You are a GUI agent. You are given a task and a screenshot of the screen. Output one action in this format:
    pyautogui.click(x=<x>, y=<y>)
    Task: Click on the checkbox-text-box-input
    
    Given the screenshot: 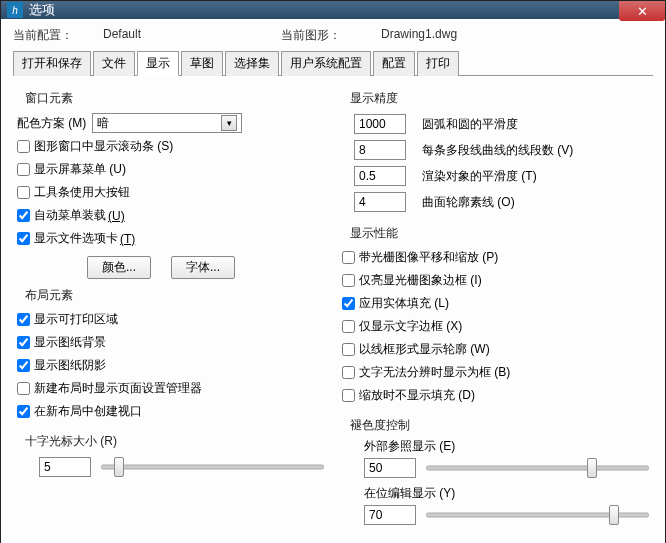 What is the action you would take?
    pyautogui.click(x=348, y=372)
    